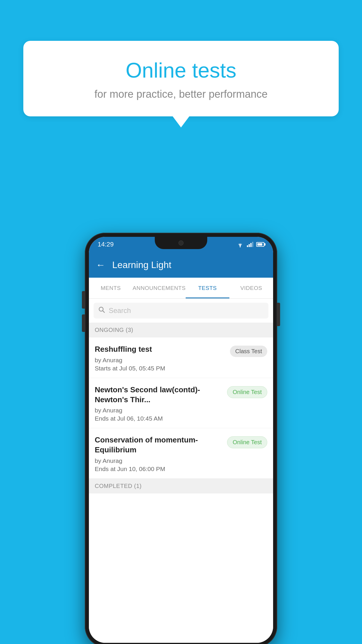  Describe the element at coordinates (120, 311) in the screenshot. I see `search-placeholder: Search` at that location.